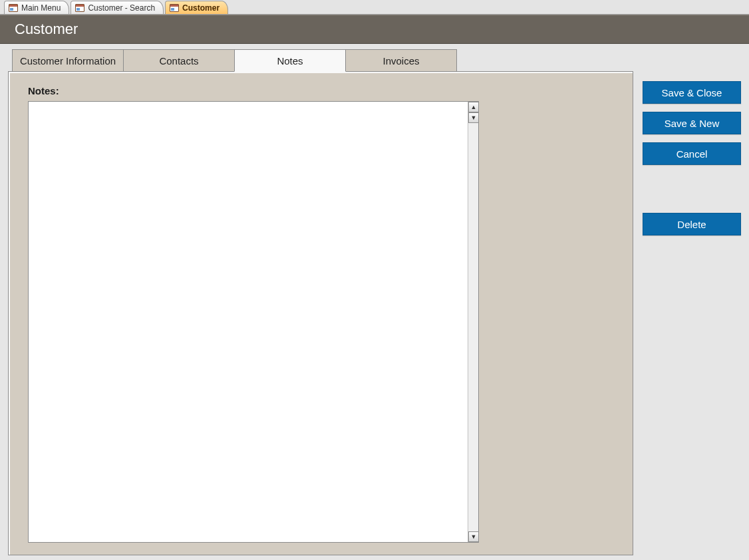  Describe the element at coordinates (290, 61) in the screenshot. I see `tab-label: Notes` at that location.